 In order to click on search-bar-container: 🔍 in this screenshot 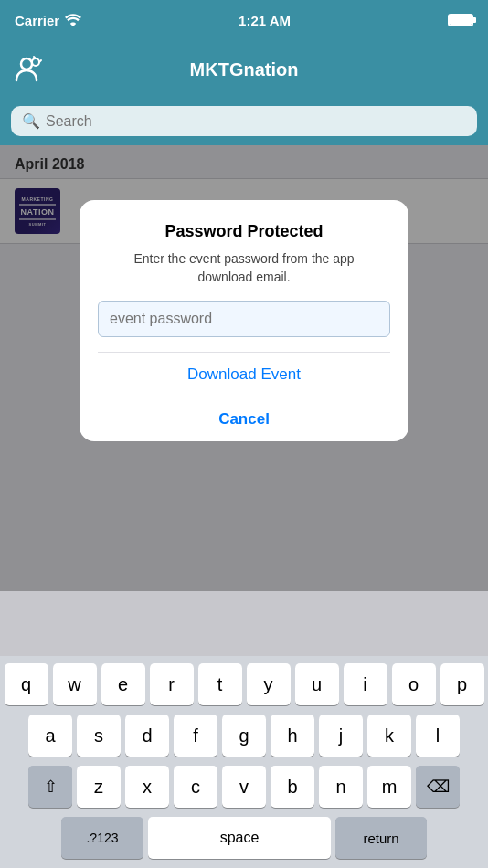, I will do `click(244, 122)`.